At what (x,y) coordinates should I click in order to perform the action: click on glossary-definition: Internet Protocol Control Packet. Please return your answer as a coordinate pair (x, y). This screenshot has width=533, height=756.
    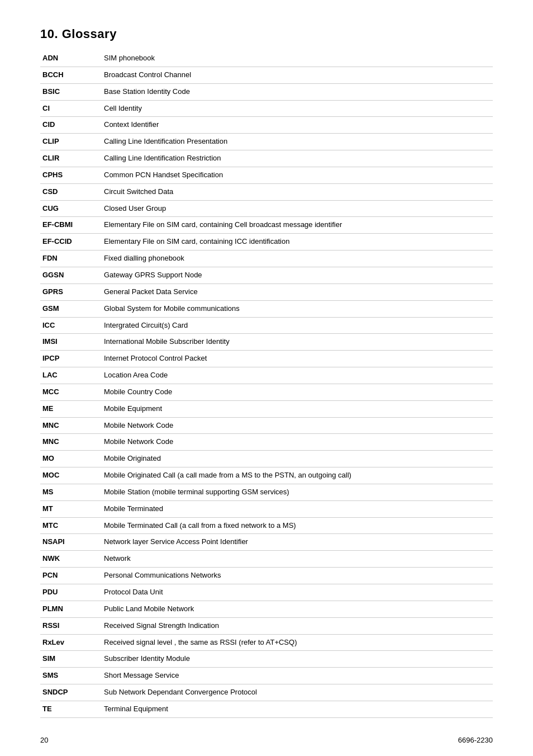
    Looking at the image, I should click on (297, 359).